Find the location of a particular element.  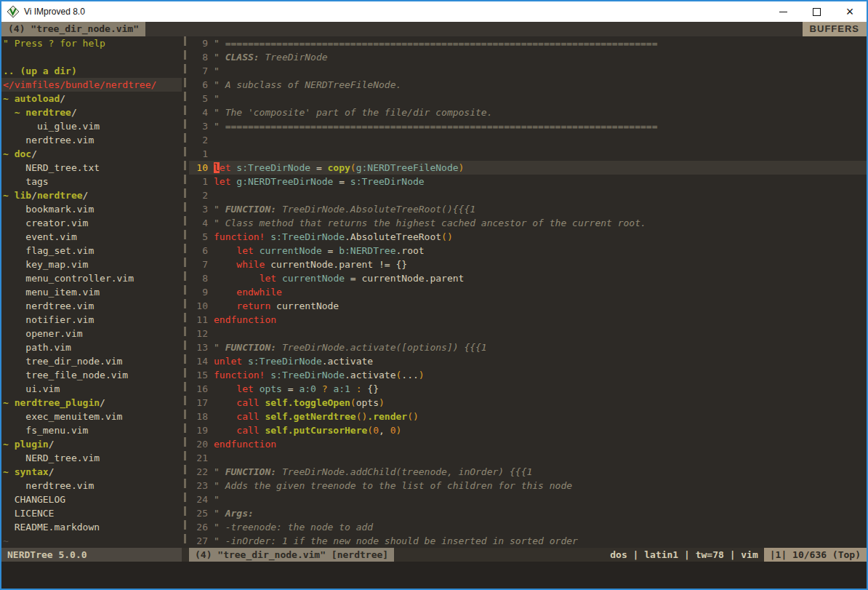

line-number: 10 is located at coordinates (199, 167).